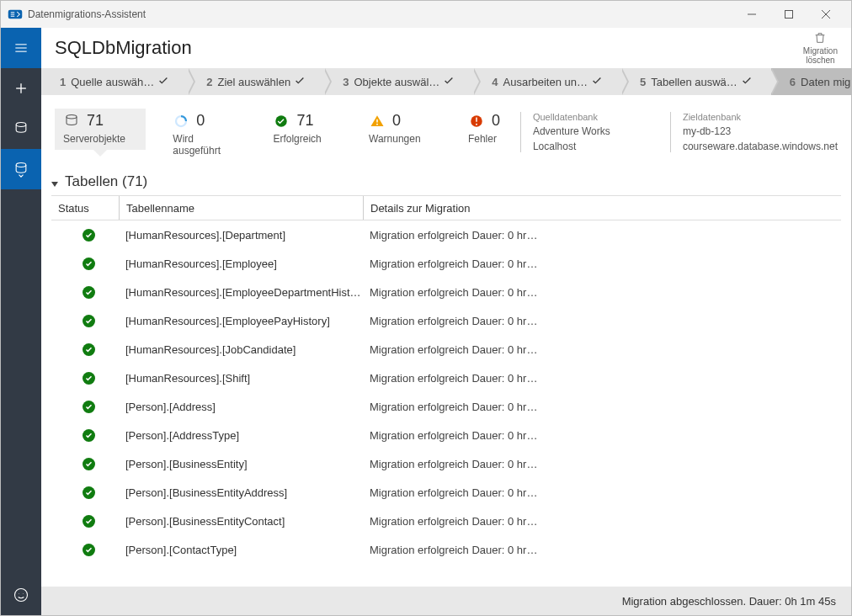  I want to click on wizard-step-label: Daten migrieren, so click(826, 82).